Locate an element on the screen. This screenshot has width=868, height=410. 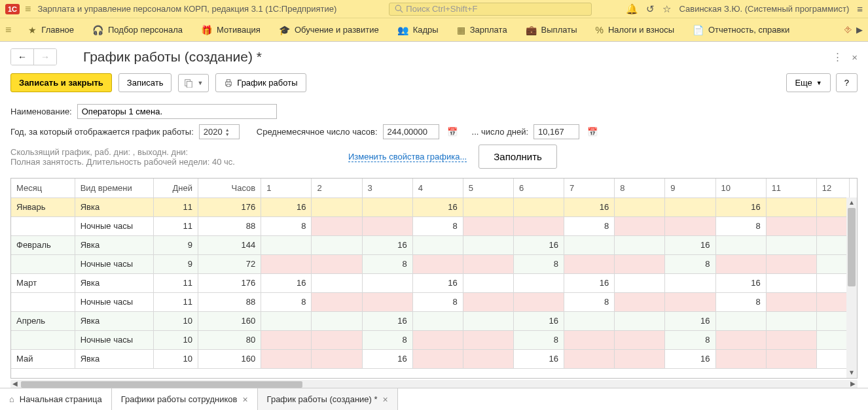
nav-Мотивация: 🎁Мотивация is located at coordinates (230, 30).